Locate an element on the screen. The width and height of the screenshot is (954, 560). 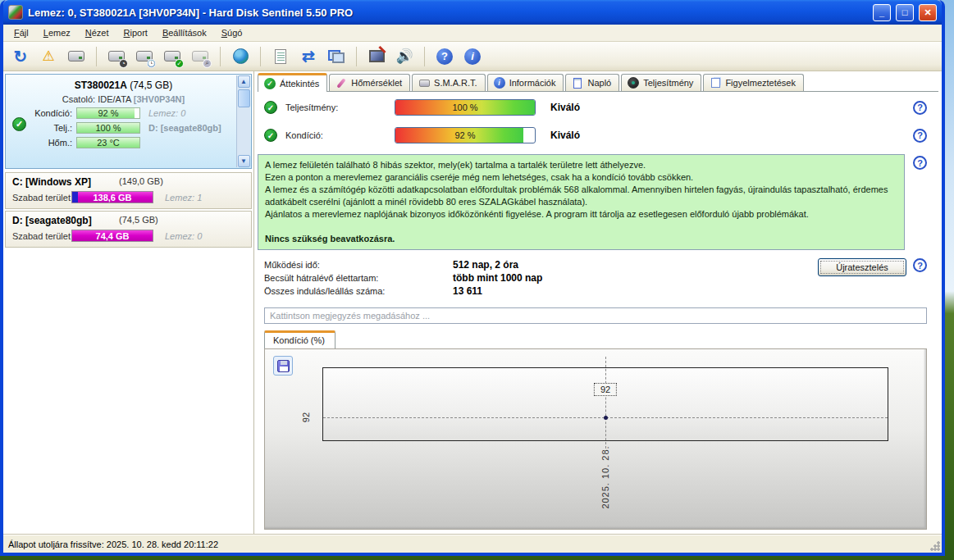
tab-information: iInformációk is located at coordinates (526, 82).